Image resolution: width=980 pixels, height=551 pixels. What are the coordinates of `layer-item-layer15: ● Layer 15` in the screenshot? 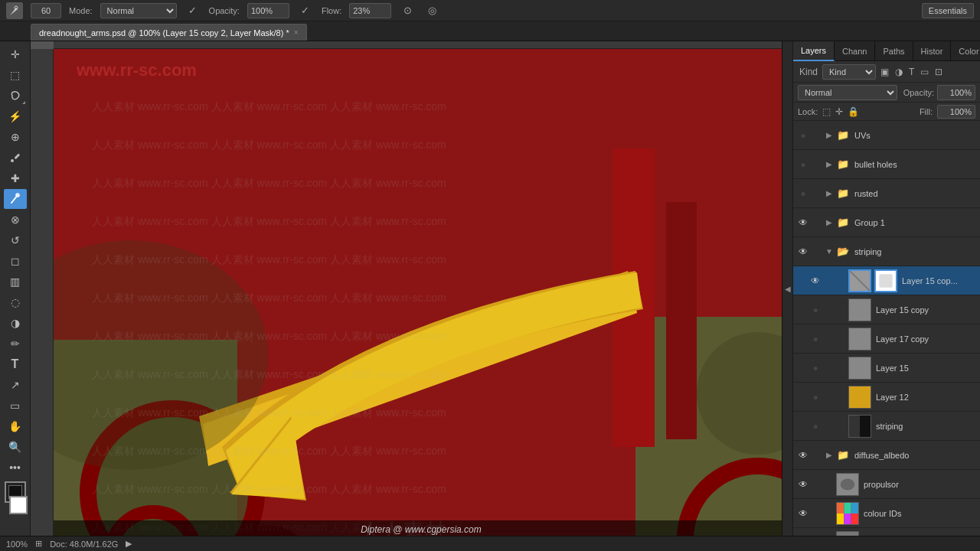 It's located at (887, 368).